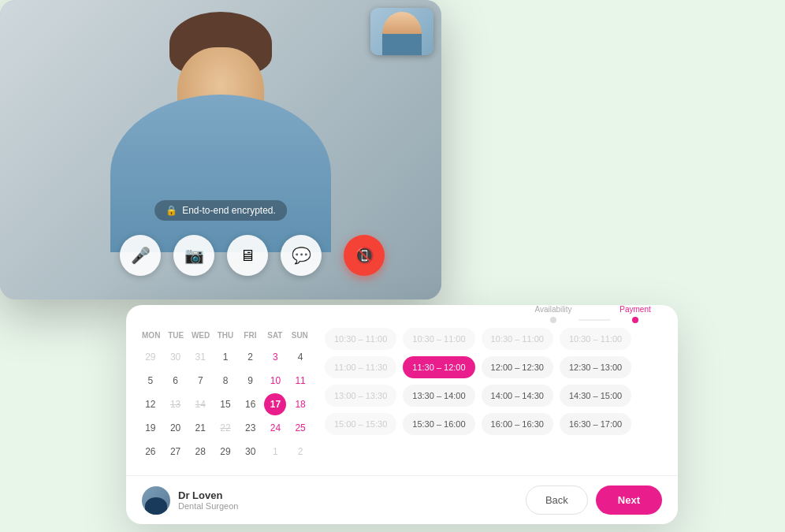 This screenshot has height=532, width=785. What do you see at coordinates (495, 396) in the screenshot?
I see `slots-row-2: 13:00 – 13:3013:30 – 14:0014:00 – 14:301…` at bounding box center [495, 396].